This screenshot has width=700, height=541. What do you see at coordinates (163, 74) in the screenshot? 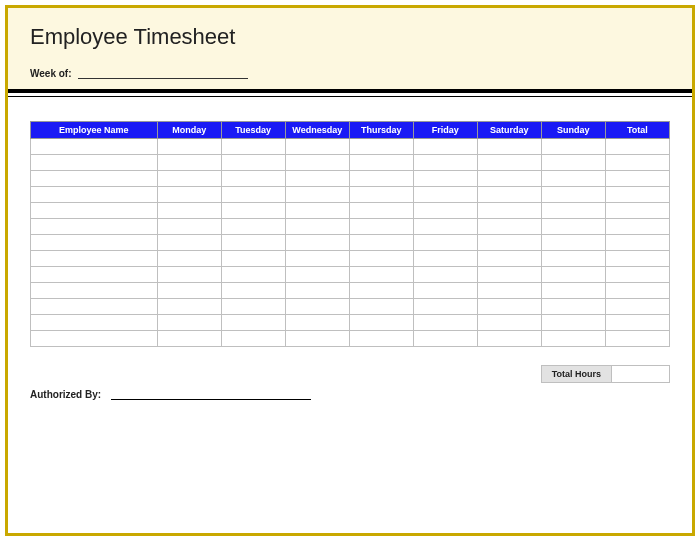
I see `week-of-input-line` at bounding box center [163, 74].